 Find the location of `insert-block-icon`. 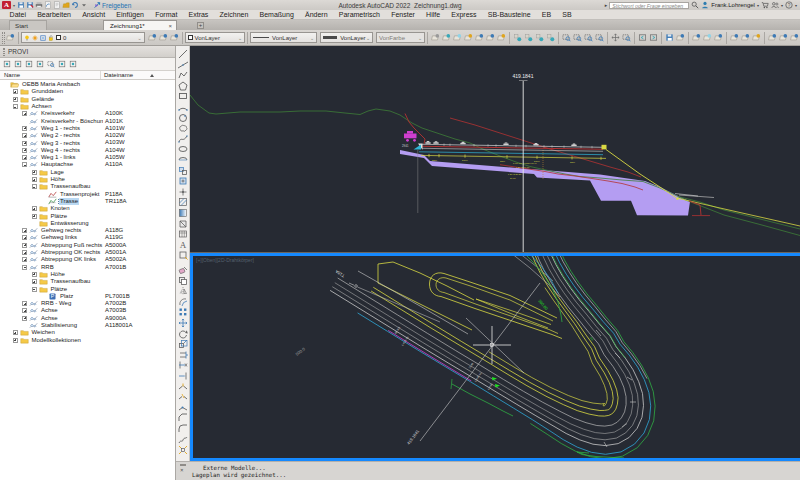

insert-block-icon is located at coordinates (183, 171).